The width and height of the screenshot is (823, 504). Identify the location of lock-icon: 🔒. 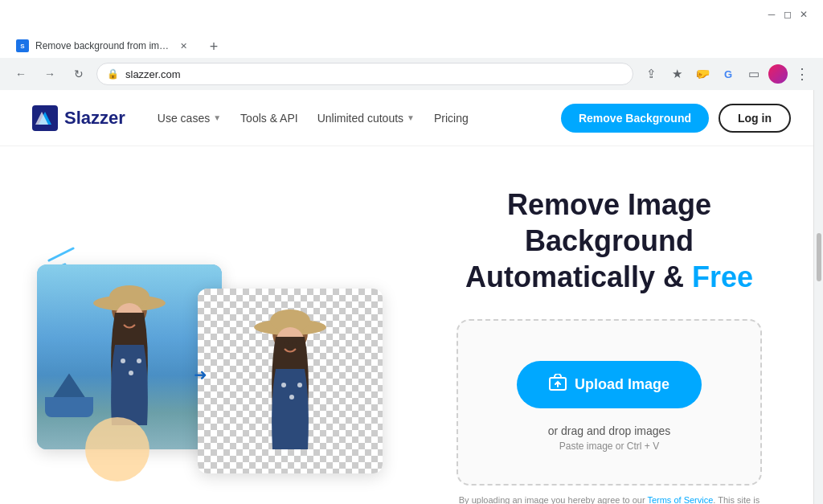
(113, 74).